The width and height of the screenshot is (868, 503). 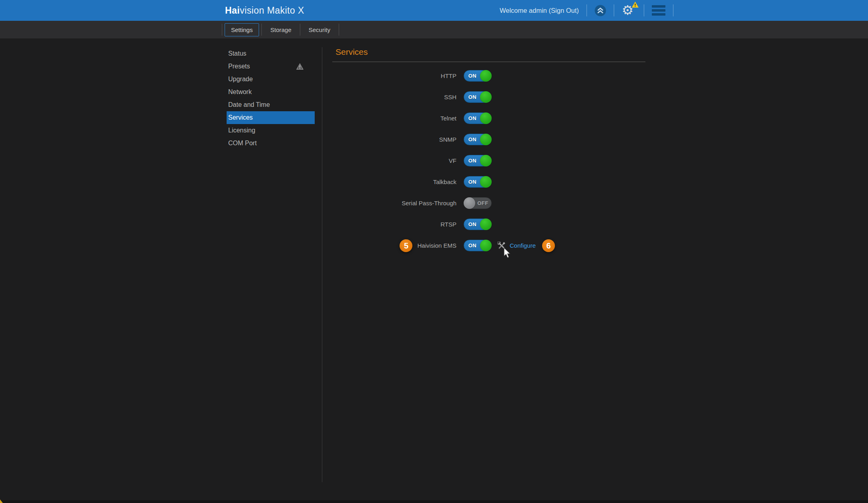 What do you see at coordinates (240, 92) in the screenshot?
I see `sidebar-item-label: Network` at bounding box center [240, 92].